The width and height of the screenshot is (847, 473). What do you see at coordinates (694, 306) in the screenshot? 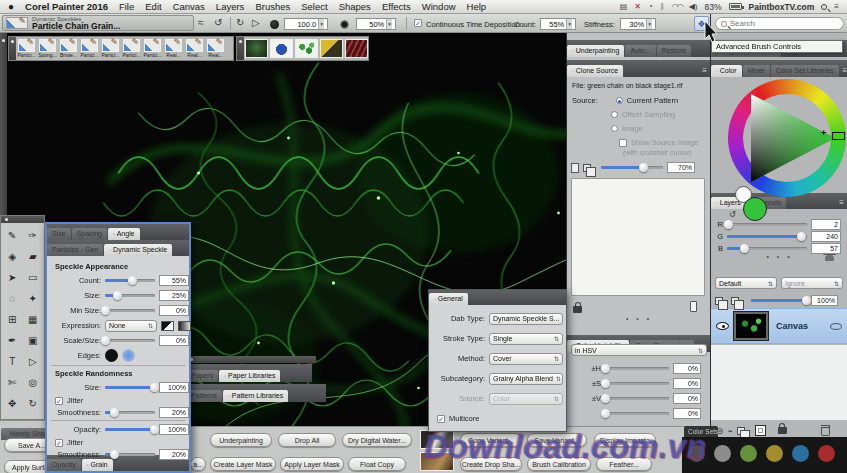
I see `device-icon` at bounding box center [694, 306].